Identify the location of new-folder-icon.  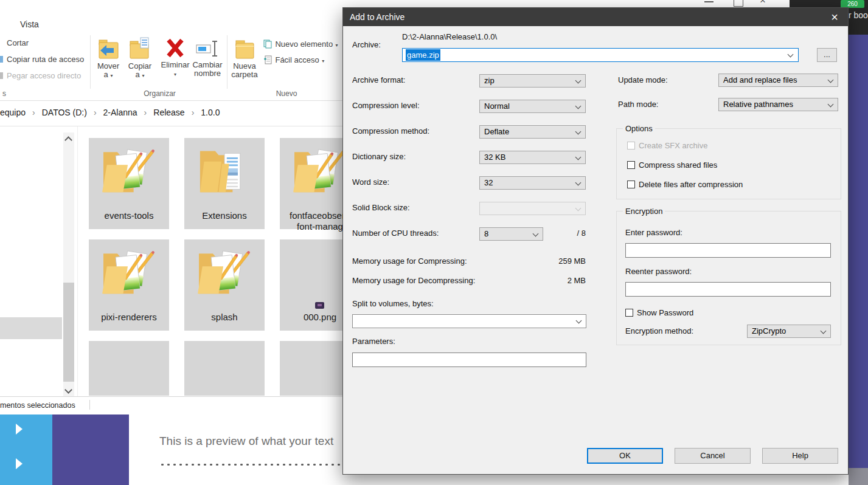
(245, 49).